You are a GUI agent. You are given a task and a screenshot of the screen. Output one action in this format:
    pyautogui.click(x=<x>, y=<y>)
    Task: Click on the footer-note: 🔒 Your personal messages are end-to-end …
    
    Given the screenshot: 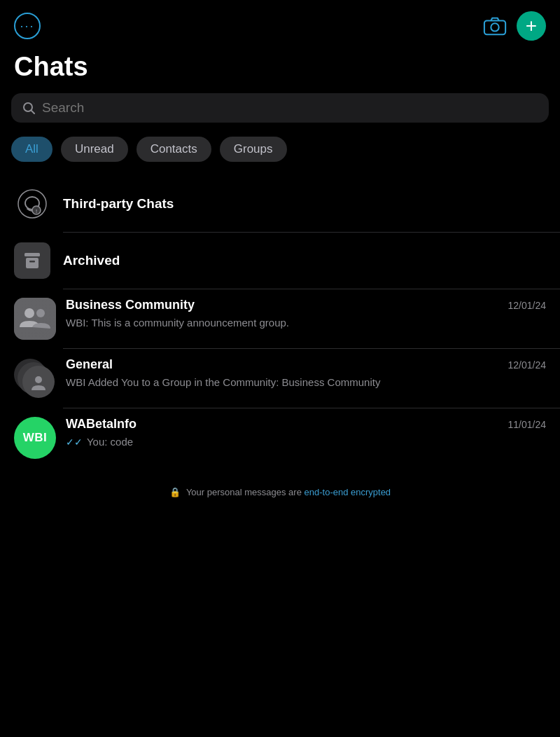 What is the action you would take?
    pyautogui.click(x=280, y=489)
    